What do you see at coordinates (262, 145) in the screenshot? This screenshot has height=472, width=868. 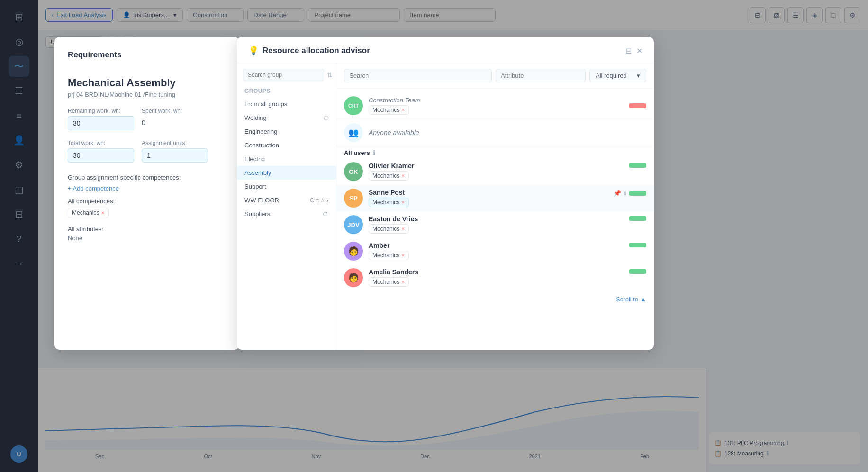 I see `group-label-construction: Construction` at bounding box center [262, 145].